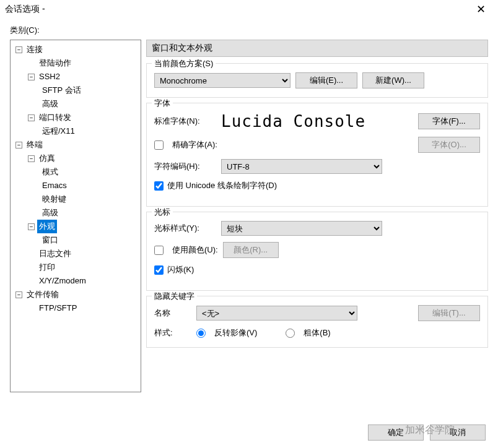 The image size is (498, 448). What do you see at coordinates (55, 186) in the screenshot?
I see `tree-emacs: Emacs` at bounding box center [55, 186].